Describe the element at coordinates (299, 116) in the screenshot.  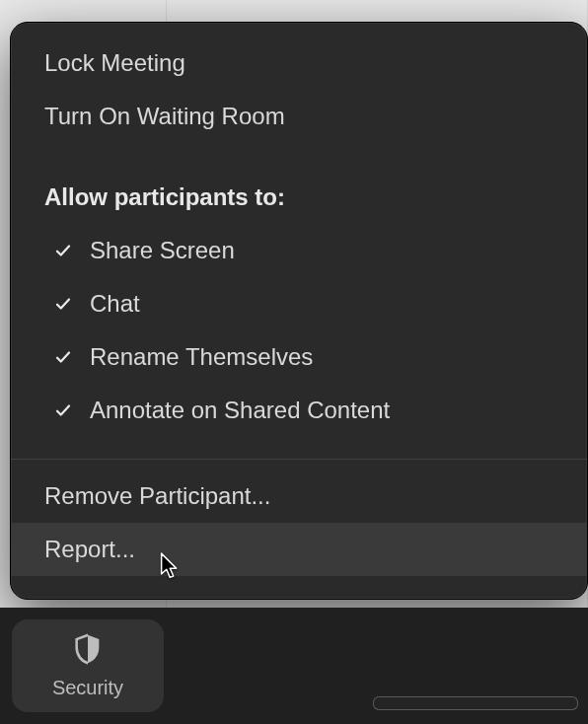
I see `menu-item-waiting-room: Turn On Waiting Room` at that location.